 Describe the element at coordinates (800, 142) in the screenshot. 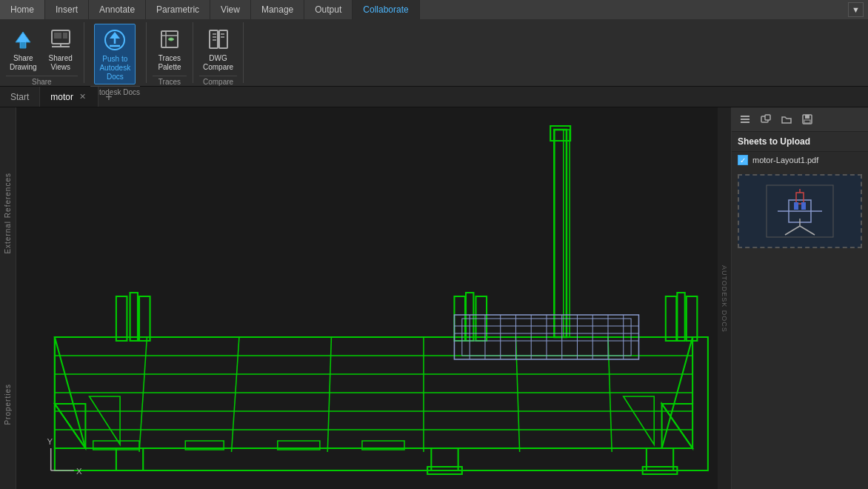

I see `right-panel-title: Sheets to Upload` at that location.